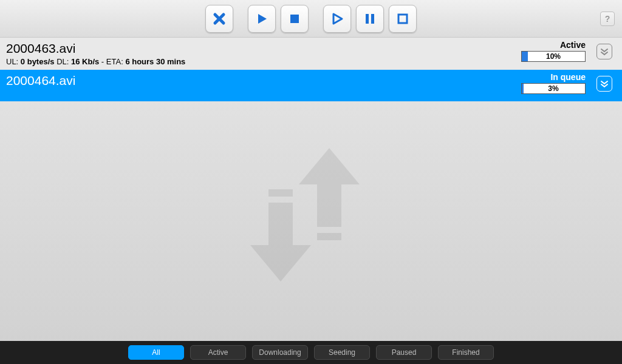  I want to click on progress-bar: 3%, so click(553, 89).